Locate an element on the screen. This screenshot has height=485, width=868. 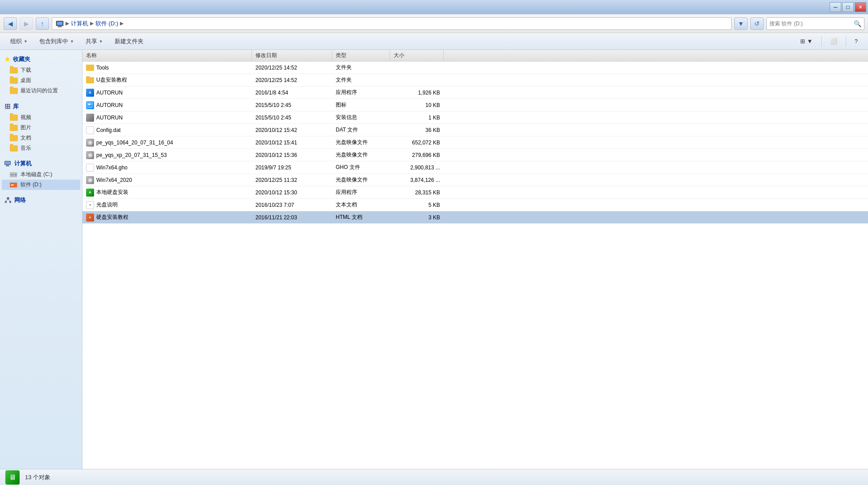
file-row: Win7x64.gho 2019/9/7 19:25 GHO 文件 2,900,… is located at coordinates (475, 168).